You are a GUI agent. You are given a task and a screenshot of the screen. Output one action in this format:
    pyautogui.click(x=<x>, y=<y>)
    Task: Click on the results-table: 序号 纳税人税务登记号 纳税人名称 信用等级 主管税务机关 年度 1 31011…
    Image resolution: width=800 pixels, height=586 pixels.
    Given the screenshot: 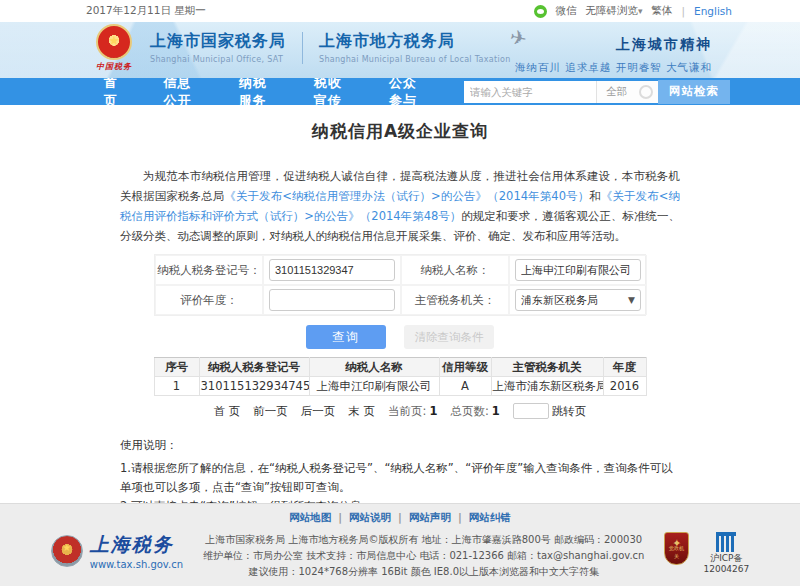 What is the action you would take?
    pyautogui.click(x=400, y=376)
    